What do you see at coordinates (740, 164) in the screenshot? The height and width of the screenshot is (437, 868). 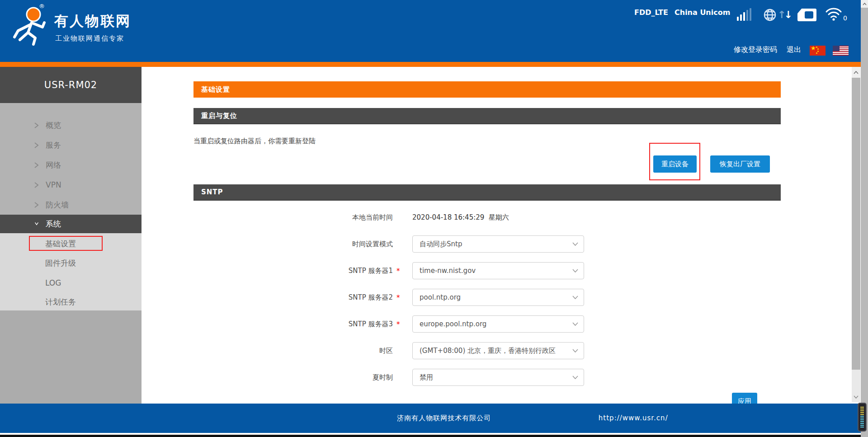 I see `factory-reset-button: 恢复出厂设置` at bounding box center [740, 164].